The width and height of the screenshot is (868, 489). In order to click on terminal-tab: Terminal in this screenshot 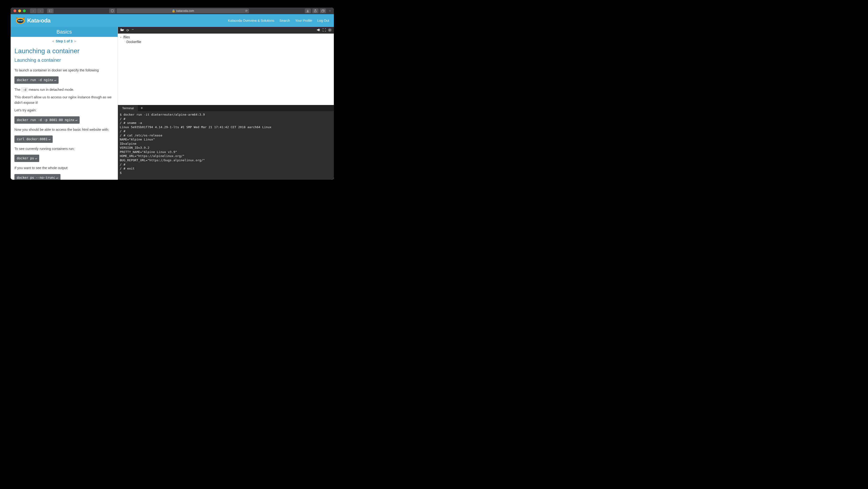, I will do `click(128, 108)`.